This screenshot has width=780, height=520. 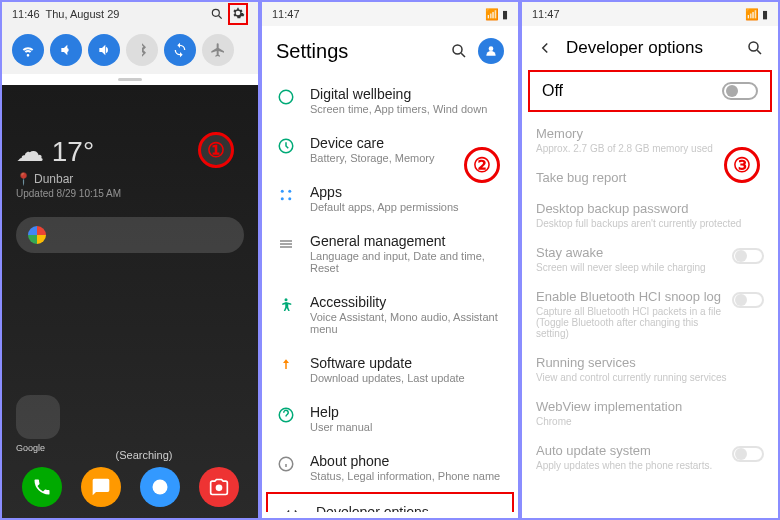 I want to click on row-webview: WebView implementationChrome, so click(x=650, y=413).